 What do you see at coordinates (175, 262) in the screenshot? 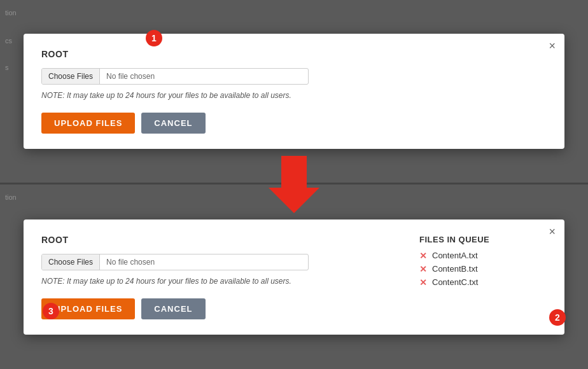
I see `file-input-wrapper-bottom: Choose Files No file chosen` at bounding box center [175, 262].